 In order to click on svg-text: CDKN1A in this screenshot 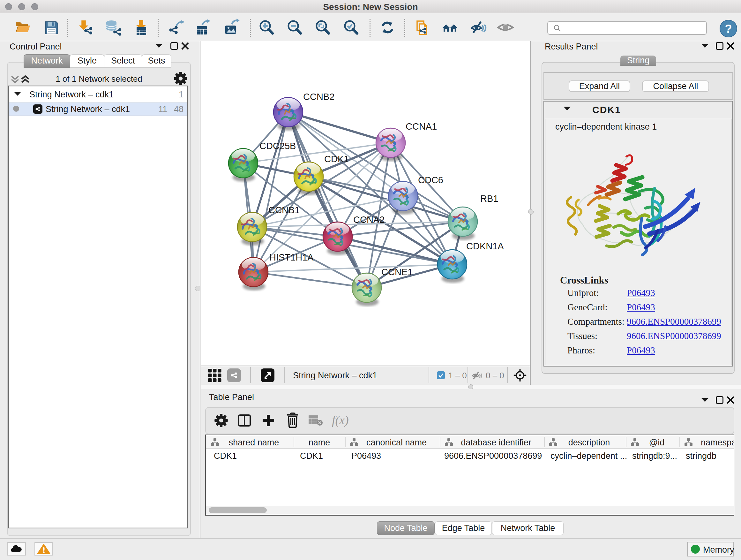, I will do `click(485, 246)`.